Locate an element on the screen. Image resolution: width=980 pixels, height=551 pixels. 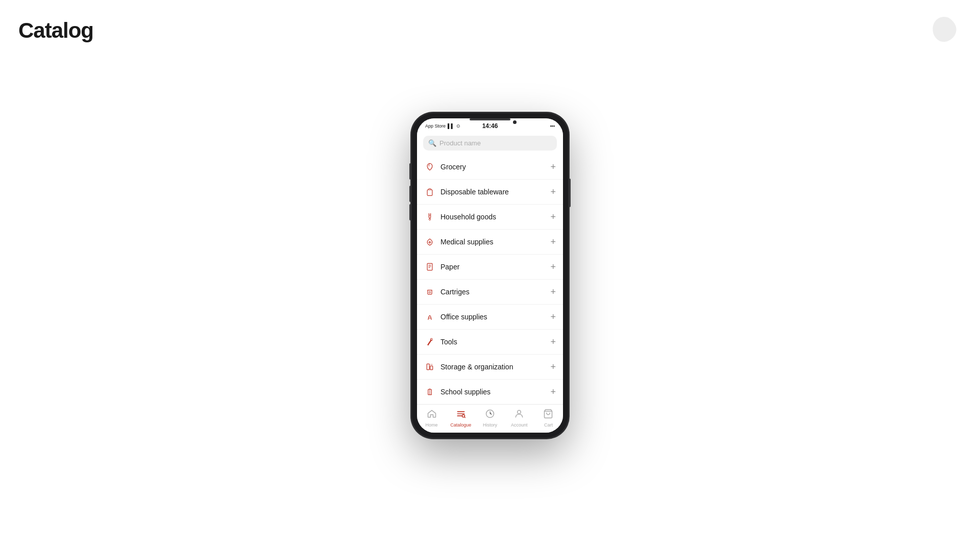
school-icon is located at coordinates (430, 392).